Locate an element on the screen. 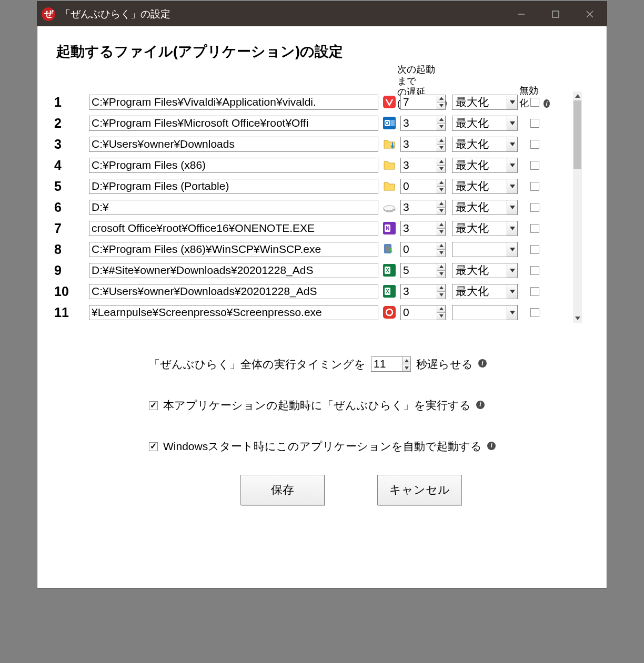  run-on-win-start-checkbox is located at coordinates (154, 447).